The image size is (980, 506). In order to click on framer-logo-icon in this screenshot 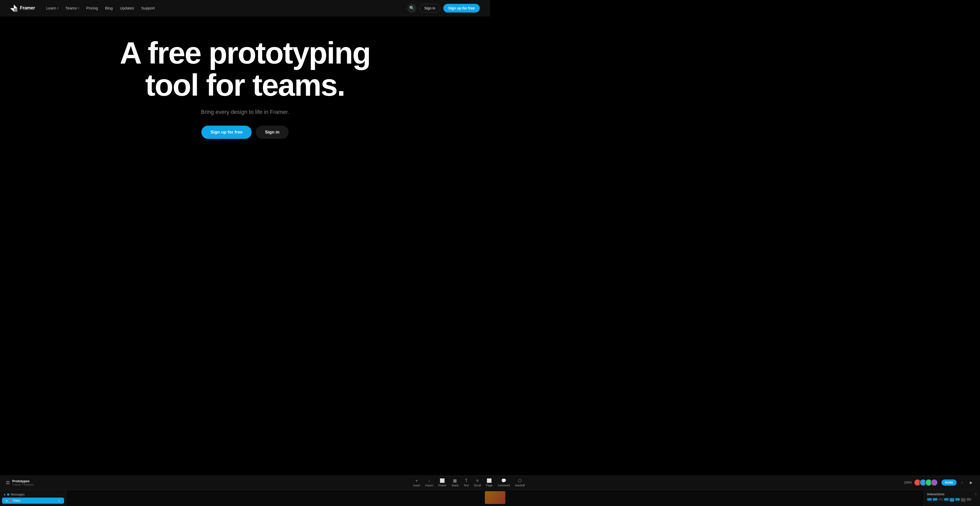, I will do `click(14, 8)`.